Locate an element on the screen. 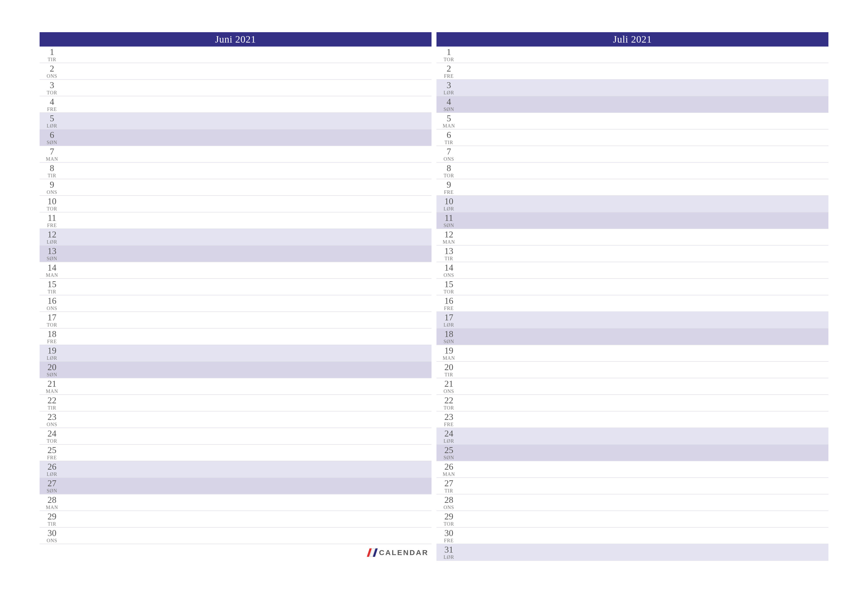 The image size is (868, 614). month-header: Juli 2021 is located at coordinates (632, 39).